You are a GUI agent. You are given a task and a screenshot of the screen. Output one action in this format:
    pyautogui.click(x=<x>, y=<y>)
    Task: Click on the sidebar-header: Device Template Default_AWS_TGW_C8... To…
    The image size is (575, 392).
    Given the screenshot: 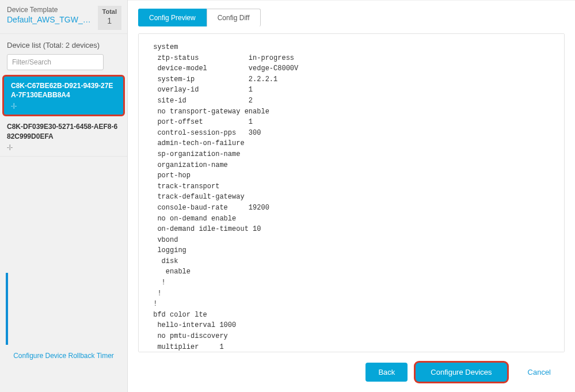 What is the action you would take?
    pyautogui.click(x=63, y=17)
    